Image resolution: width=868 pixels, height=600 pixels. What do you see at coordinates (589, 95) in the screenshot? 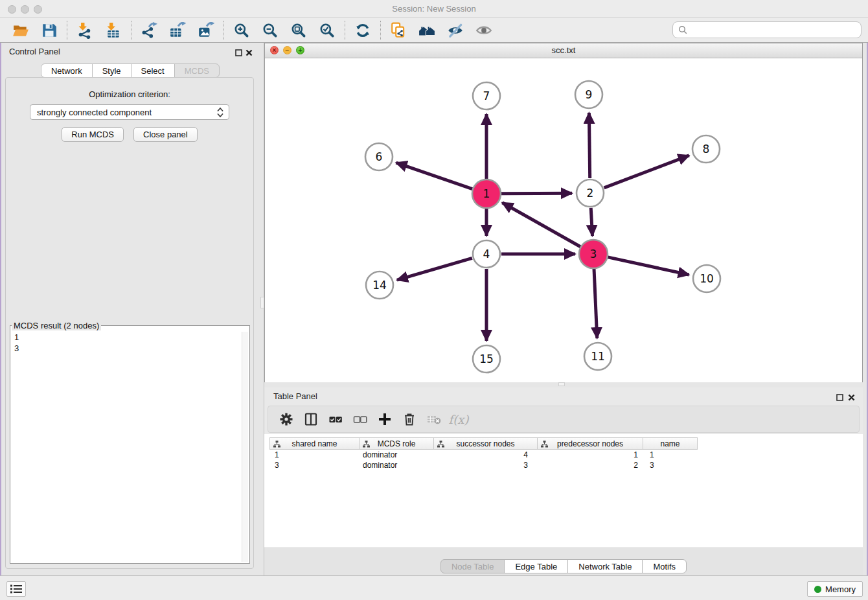
I see `graph-node-9: 9` at bounding box center [589, 95].